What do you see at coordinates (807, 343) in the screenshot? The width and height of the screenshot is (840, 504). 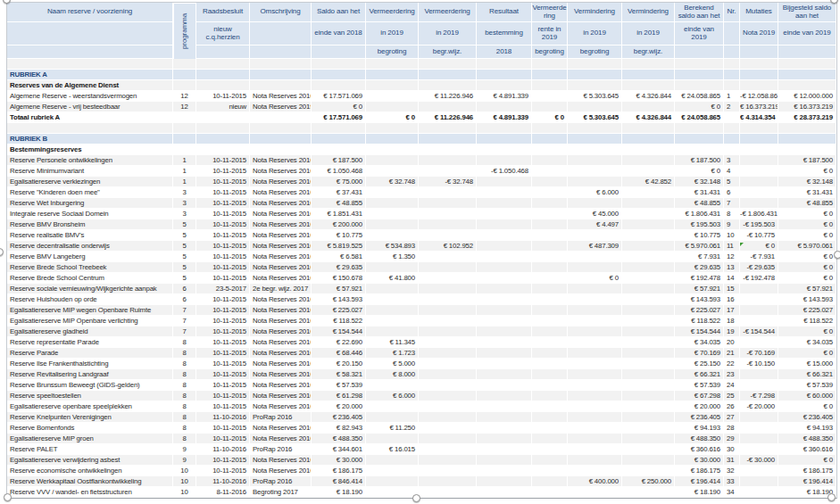 I see `cell-bijgesteld-saldo-2019: € 34.035` at bounding box center [807, 343].